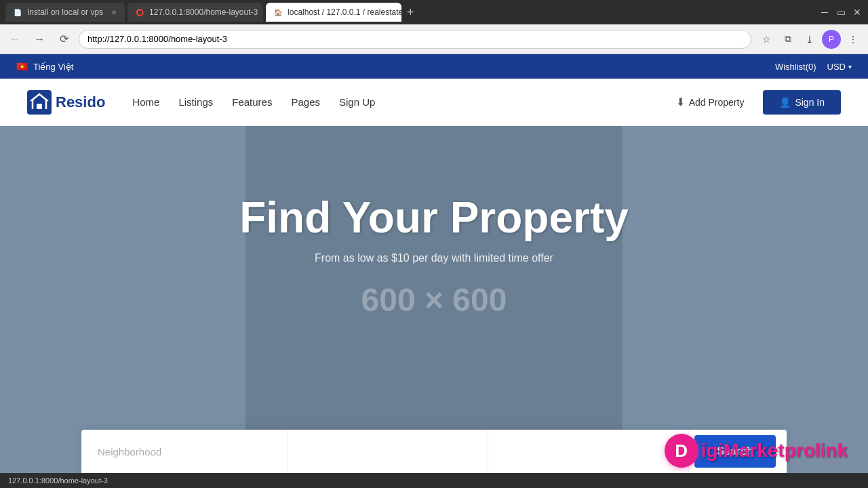  Describe the element at coordinates (278, 12) in the screenshot. I see `tab-3-favicon: 🏠` at that location.